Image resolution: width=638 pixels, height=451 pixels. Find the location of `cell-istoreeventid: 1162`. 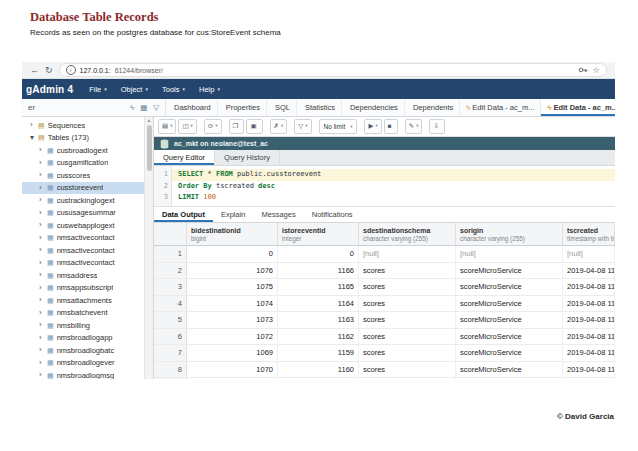

cell-istoreeventid: 1162 is located at coordinates (318, 337).